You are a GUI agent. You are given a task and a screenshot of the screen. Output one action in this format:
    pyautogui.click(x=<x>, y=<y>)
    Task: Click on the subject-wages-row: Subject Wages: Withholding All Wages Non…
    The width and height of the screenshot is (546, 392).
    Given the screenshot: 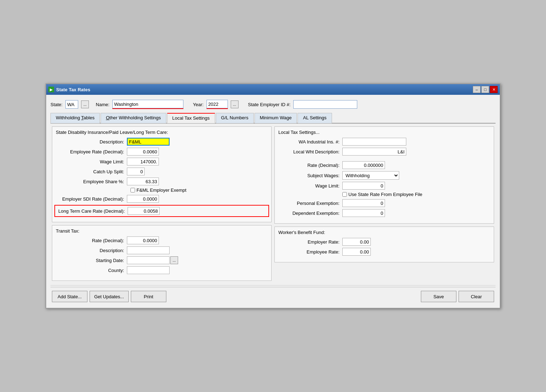 What is the action you would take?
    pyautogui.click(x=384, y=175)
    